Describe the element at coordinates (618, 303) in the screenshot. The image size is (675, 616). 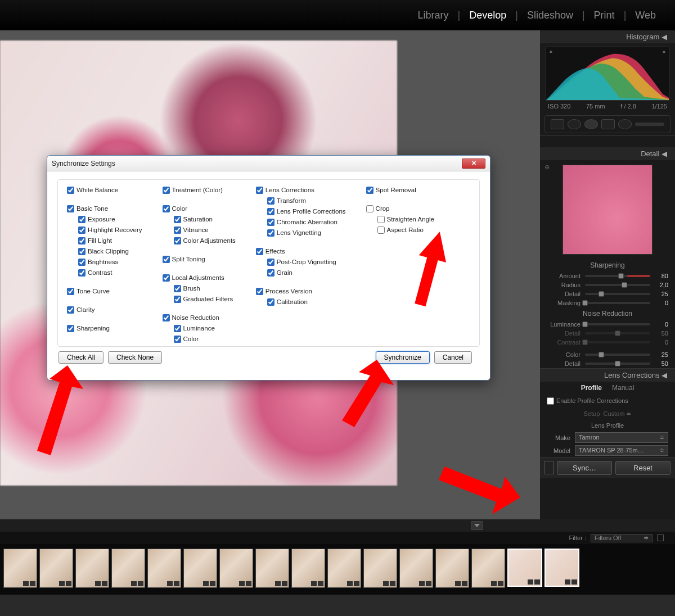
I see `slider-masking` at that location.